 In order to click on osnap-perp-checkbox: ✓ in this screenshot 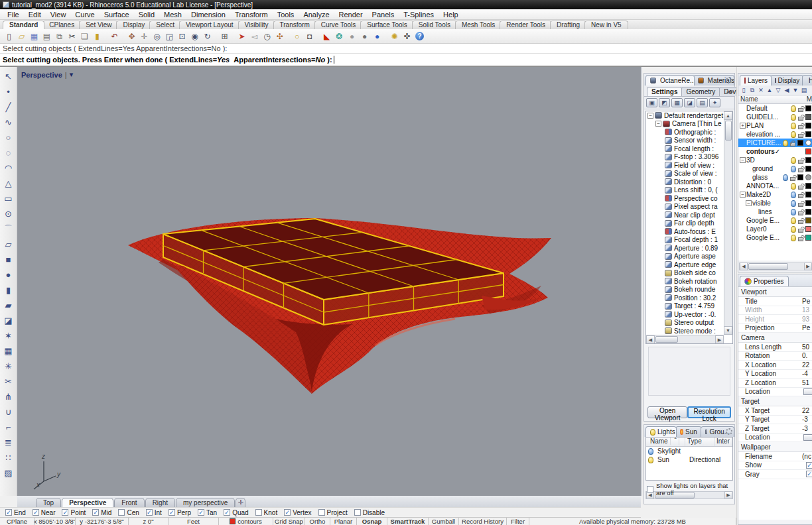, I will do `click(172, 512)`.